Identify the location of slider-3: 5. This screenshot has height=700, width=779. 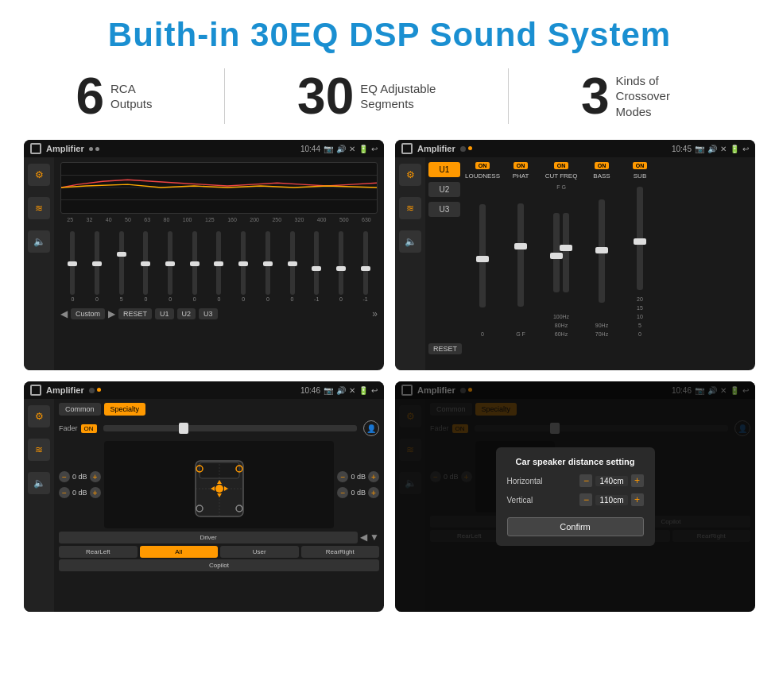
(122, 267).